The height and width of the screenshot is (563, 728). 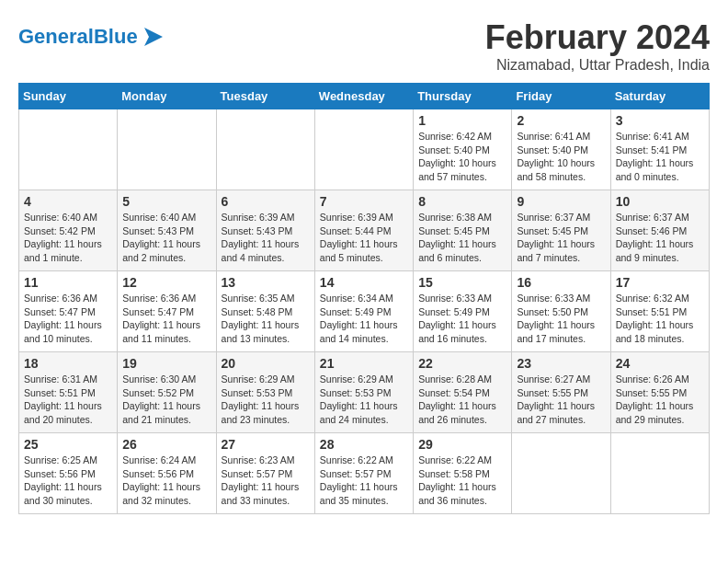 What do you see at coordinates (463, 312) in the screenshot?
I see `calendar-cell: 15Sunrise: 6:33 AM Sunset: 5:49 PM Dayli…` at bounding box center [463, 312].